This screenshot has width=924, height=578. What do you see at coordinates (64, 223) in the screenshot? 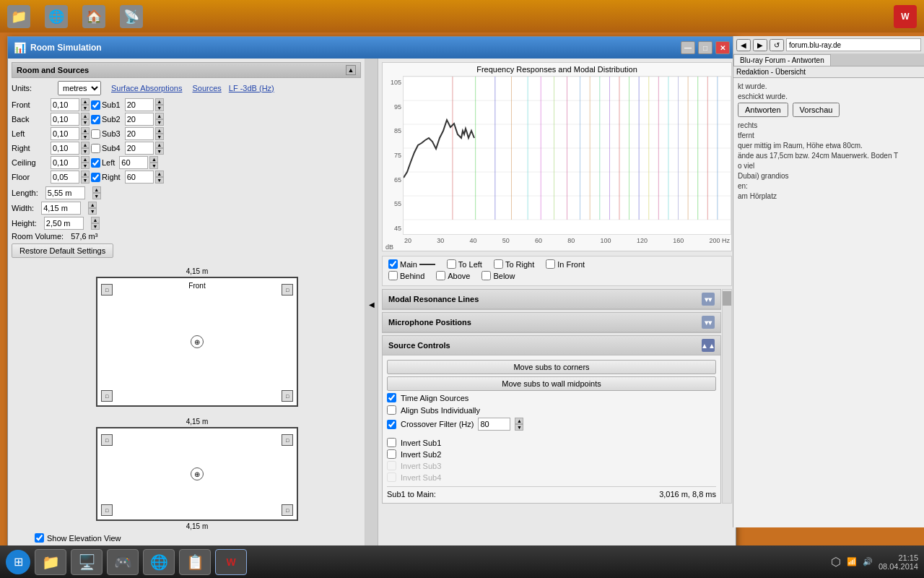
I see `height-input` at bounding box center [64, 223].